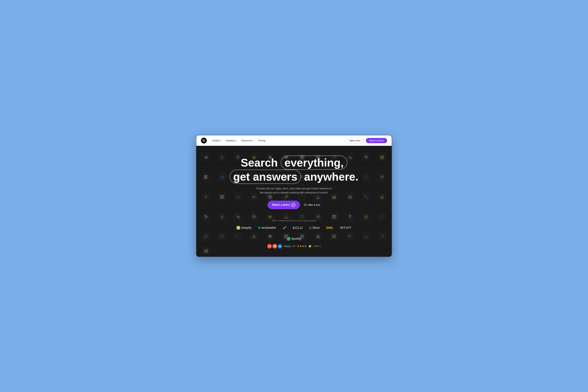 This screenshot has height=392, width=588. Describe the element at coordinates (366, 158) in the screenshot. I see `bg-icon: 💎` at that location.